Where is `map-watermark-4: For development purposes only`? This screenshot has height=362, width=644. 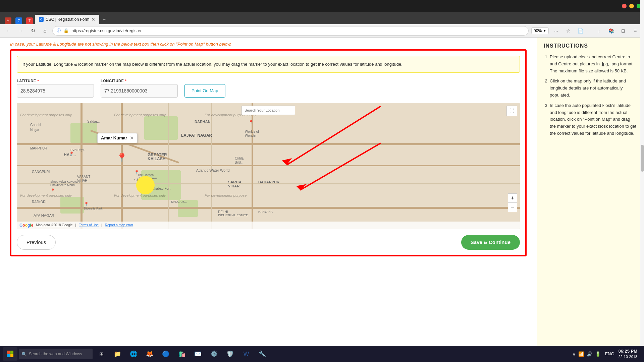
map-watermark-4: For development purposes only is located at coordinates (46, 195).